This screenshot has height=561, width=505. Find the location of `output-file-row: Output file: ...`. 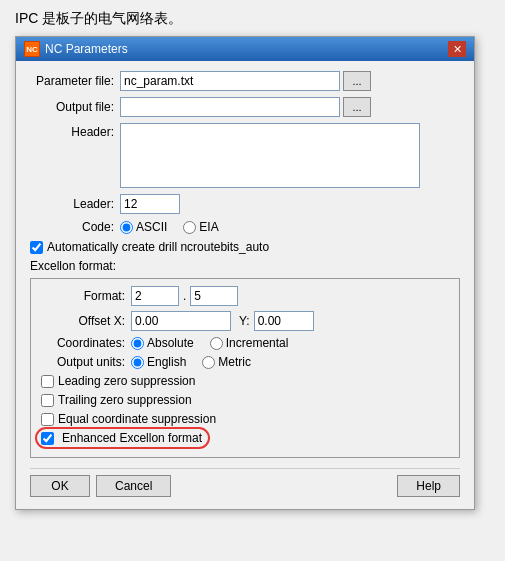

output-file-row: Output file: ... is located at coordinates (245, 107).